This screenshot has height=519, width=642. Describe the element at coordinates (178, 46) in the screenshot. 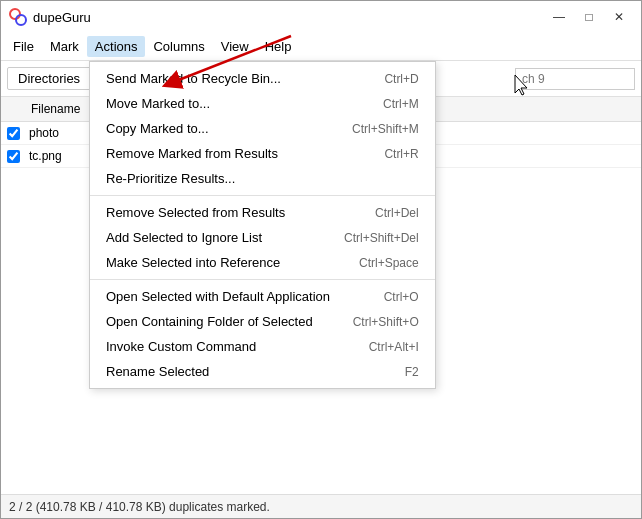

I see `menu-columns: Columns` at that location.